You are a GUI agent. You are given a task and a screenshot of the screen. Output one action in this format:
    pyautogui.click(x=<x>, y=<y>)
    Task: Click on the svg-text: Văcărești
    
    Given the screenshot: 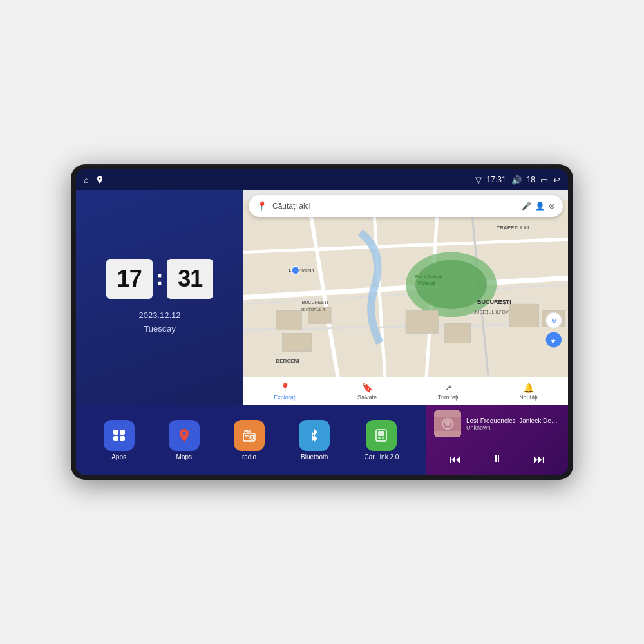 What is the action you would take?
    pyautogui.click(x=426, y=283)
    